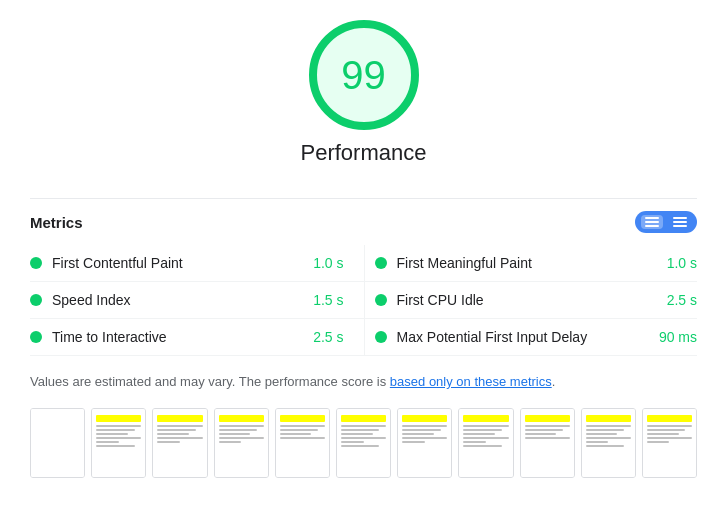  What do you see at coordinates (680, 222) in the screenshot?
I see `grid-icon` at bounding box center [680, 222].